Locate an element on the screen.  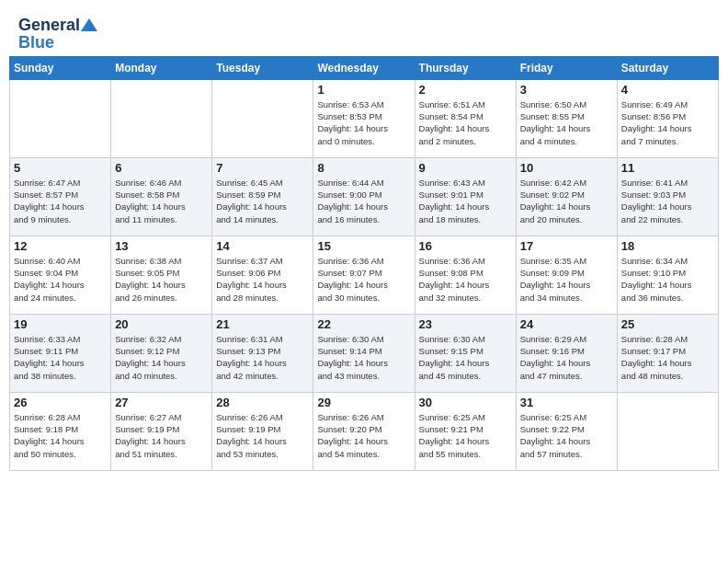
day-info: Sunrise: 6:32 AM Sunset: 9:12 PM Dayligh… is located at coordinates (162, 357).